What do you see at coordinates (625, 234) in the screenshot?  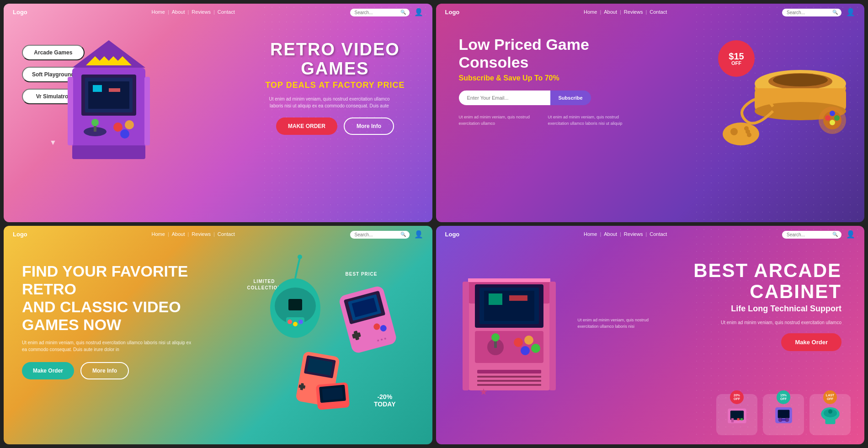 I see `nav-links-4: Home | About | Reviews | Contact` at bounding box center [625, 234].